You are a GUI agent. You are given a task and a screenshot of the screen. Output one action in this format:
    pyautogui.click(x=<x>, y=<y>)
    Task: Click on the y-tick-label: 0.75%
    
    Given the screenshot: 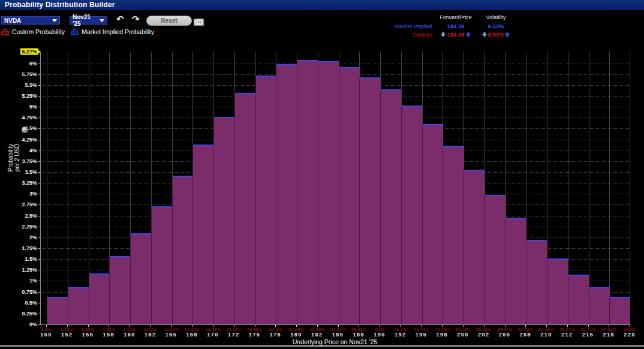 What is the action you would take?
    pyautogui.click(x=29, y=292)
    